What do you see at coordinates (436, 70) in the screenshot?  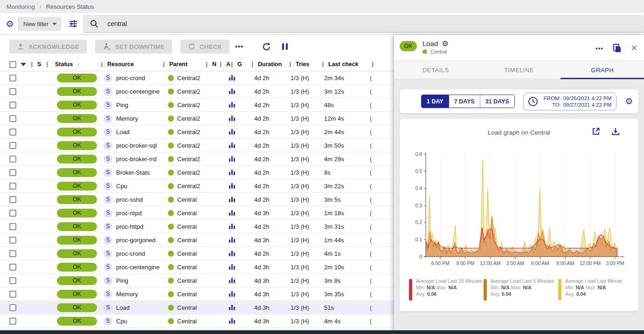 I see `tab-details: DETAILS` at bounding box center [436, 70].